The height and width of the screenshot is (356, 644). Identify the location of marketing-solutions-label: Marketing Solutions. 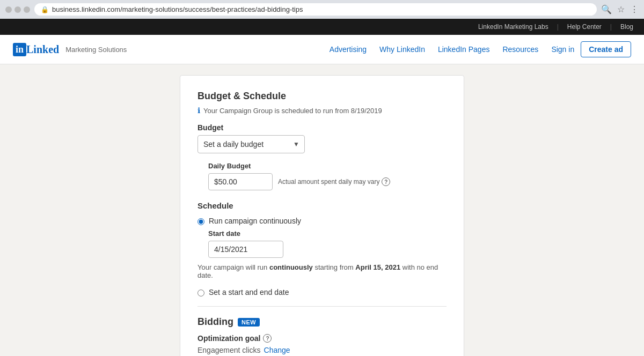
(96, 49).